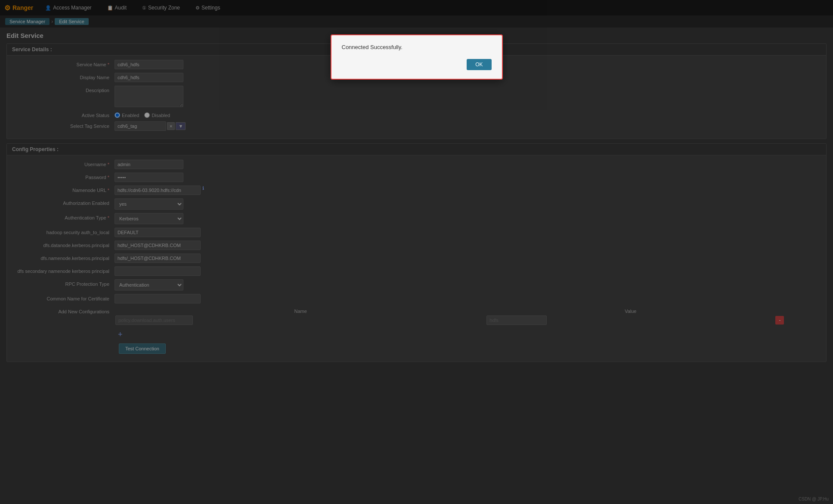  What do you see at coordinates (417, 65) in the screenshot?
I see `dialog-footer: OK` at bounding box center [417, 65].